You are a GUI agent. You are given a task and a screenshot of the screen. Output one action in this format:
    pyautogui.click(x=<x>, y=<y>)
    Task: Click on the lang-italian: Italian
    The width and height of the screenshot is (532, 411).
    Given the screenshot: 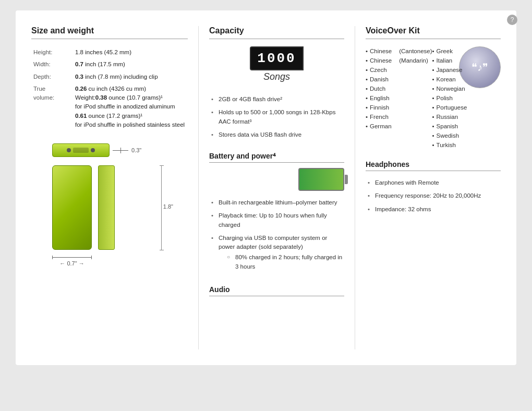 What is the action you would take?
    pyautogui.click(x=450, y=61)
    